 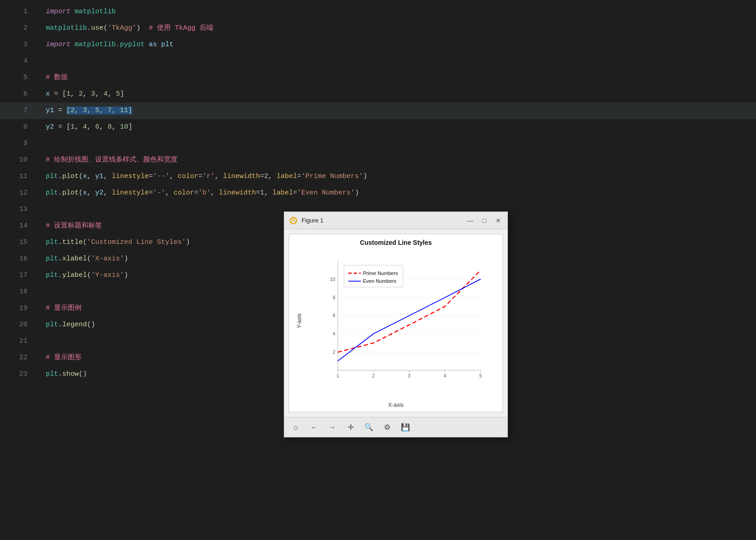 I want to click on line-content-11: plt.plot(x, y1, linestyle='--', color='r…, so click(x=396, y=177).